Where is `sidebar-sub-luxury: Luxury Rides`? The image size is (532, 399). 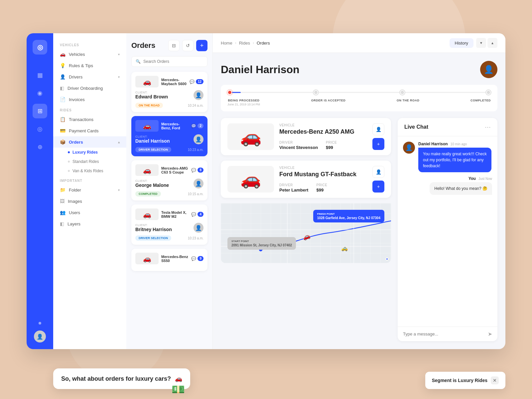 sidebar-sub-luxury: Luxury Rides is located at coordinates (97, 152).